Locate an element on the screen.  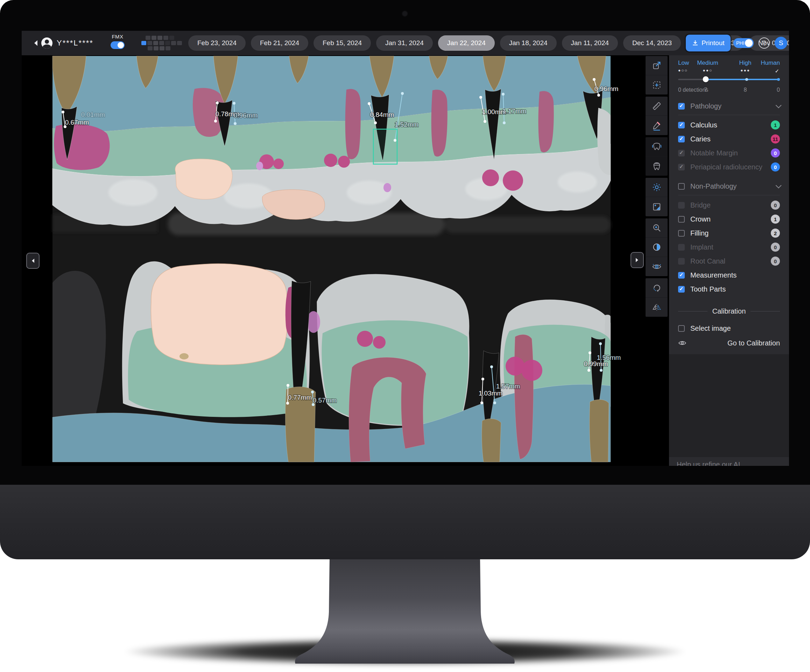
back-button is located at coordinates (35, 43).